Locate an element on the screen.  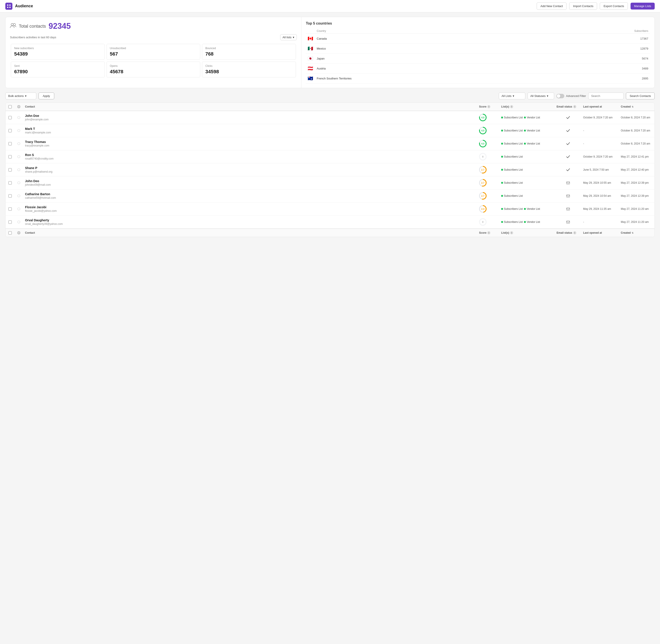
table-row: Ron S rosafi5740@crodity.com 0 Subscribe… is located at coordinates (330, 157).